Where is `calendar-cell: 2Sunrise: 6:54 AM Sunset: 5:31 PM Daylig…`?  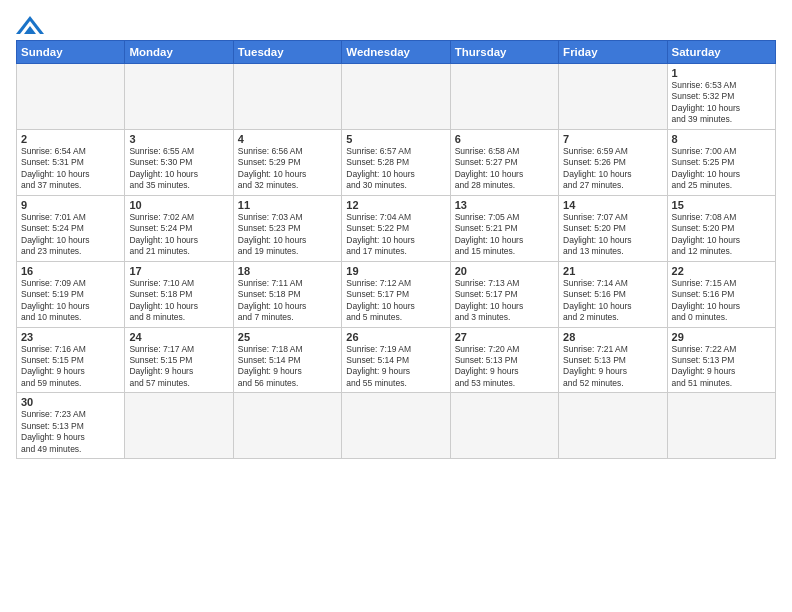 calendar-cell: 2Sunrise: 6:54 AM Sunset: 5:31 PM Daylig… is located at coordinates (71, 162).